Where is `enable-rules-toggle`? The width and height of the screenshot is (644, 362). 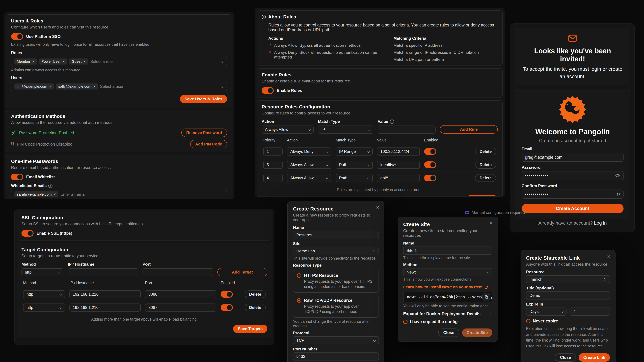
enable-rules-toggle is located at coordinates (268, 90).